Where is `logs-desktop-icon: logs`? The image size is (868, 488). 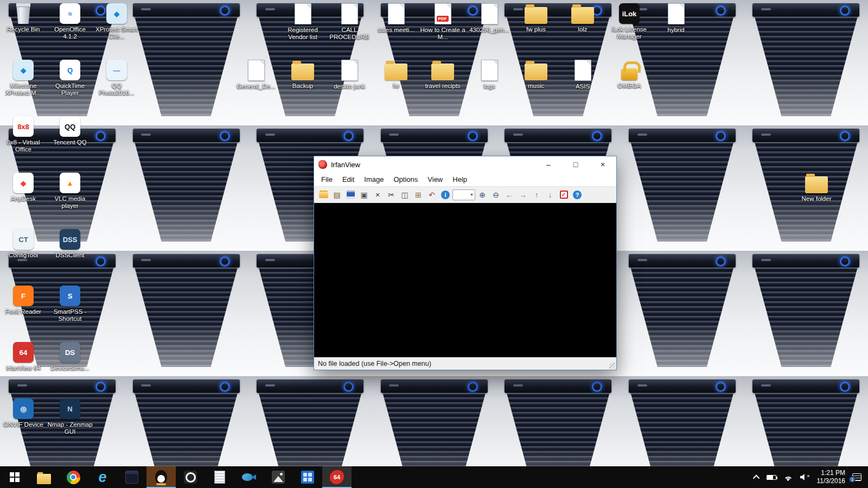
logs-desktop-icon: logs is located at coordinates (489, 75).